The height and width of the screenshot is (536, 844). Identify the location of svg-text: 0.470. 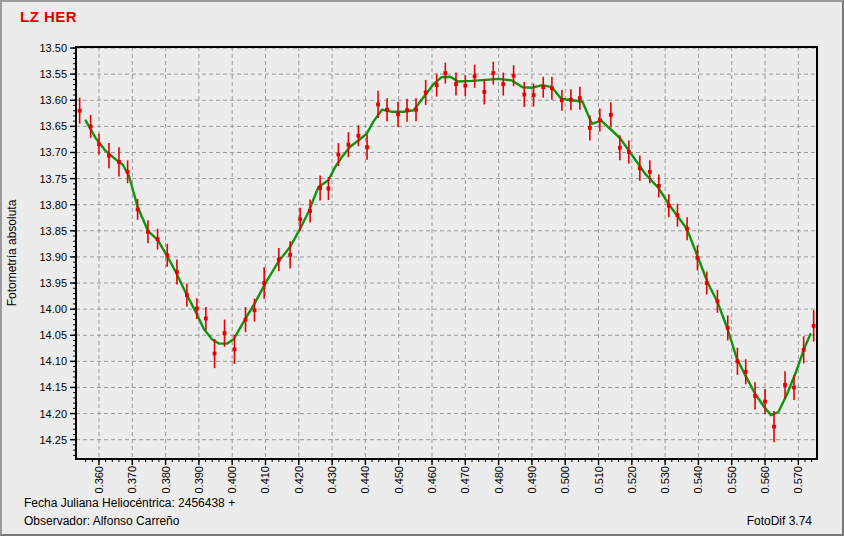
(465, 480).